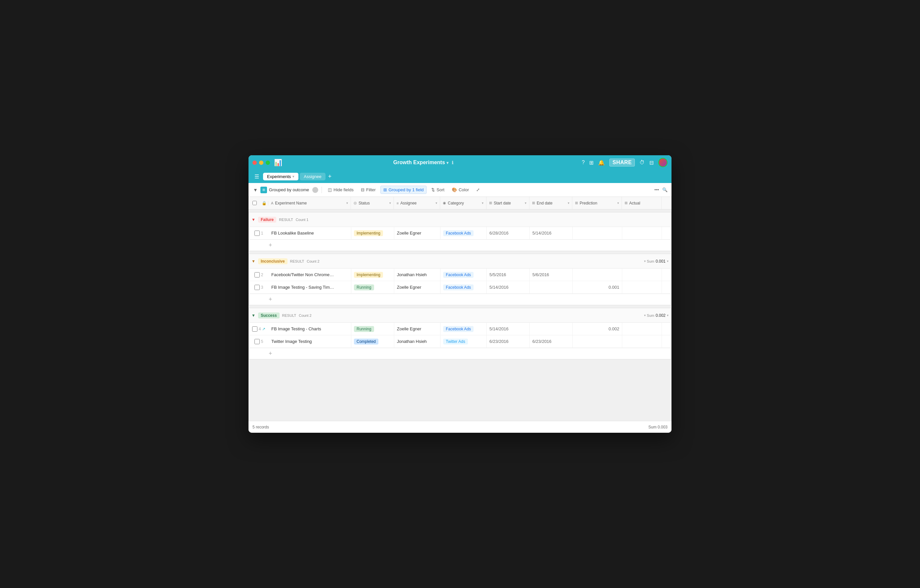 This screenshot has height=588, width=920. I want to click on col-header-status: ◎ Status ▾, so click(373, 203).